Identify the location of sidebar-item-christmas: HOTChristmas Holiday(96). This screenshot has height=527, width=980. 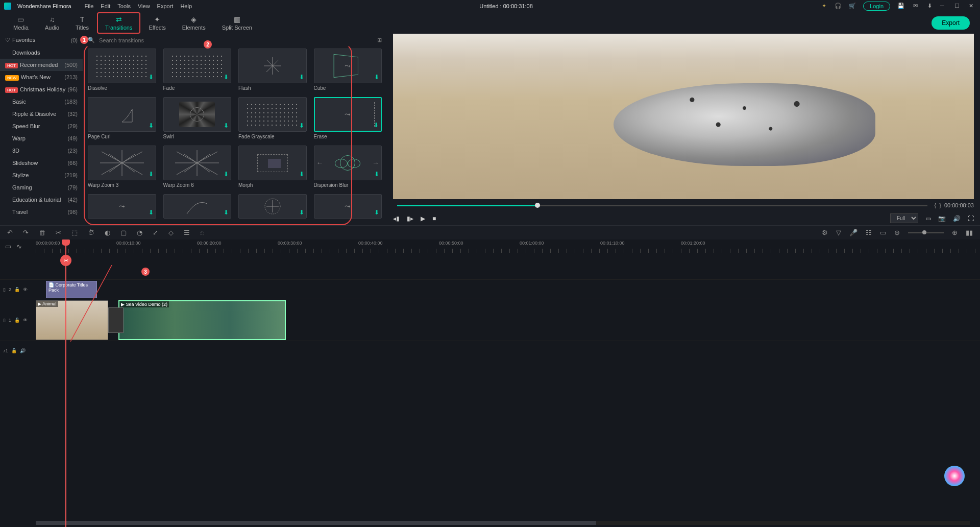
(41, 89).